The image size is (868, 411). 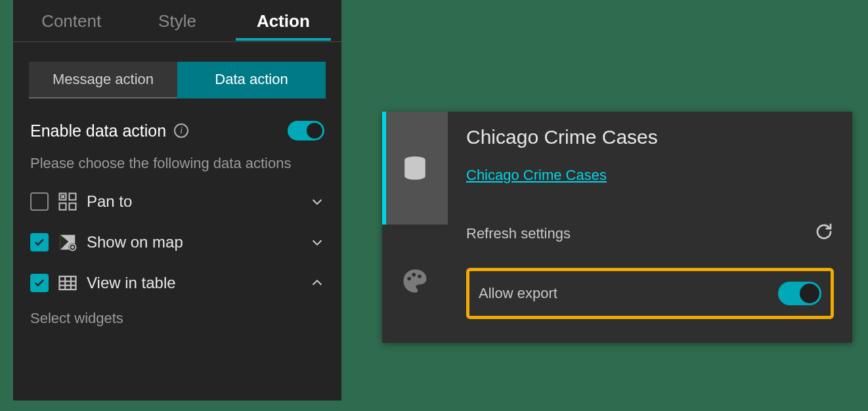 What do you see at coordinates (177, 315) in the screenshot?
I see `select-widgets-label: Select widgets` at bounding box center [177, 315].